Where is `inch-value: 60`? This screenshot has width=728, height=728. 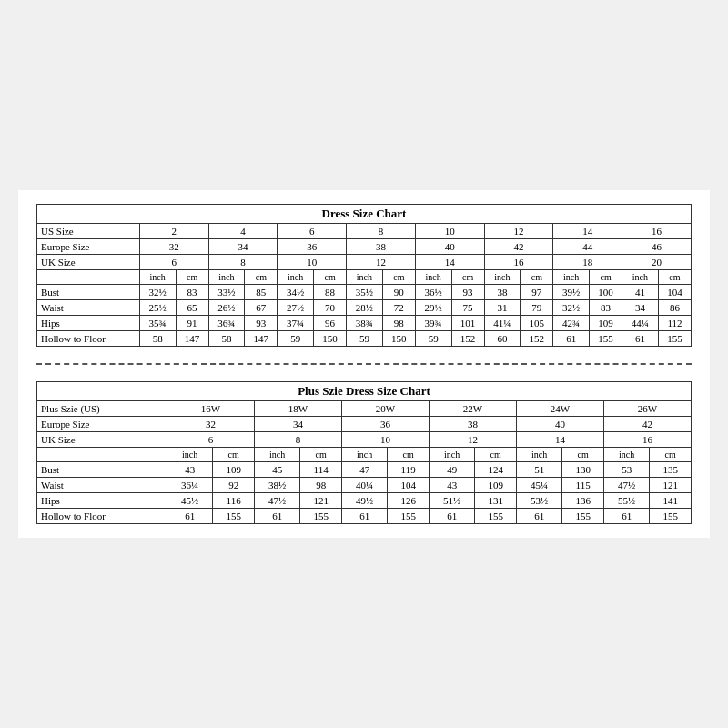
inch-value: 60 is located at coordinates (502, 339).